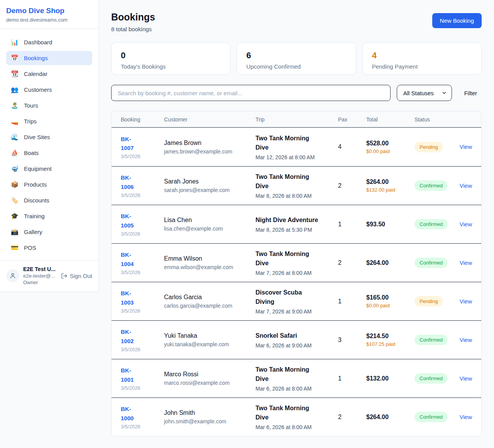 The height and width of the screenshot is (448, 494). What do you see at coordinates (352, 147) in the screenshot?
I see `pax-count: 4` at bounding box center [352, 147].